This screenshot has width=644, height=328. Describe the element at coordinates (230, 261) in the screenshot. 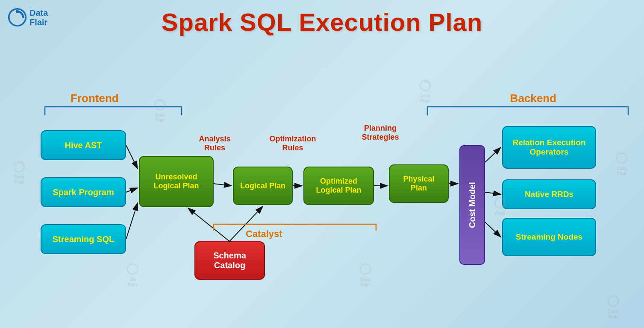

I see `schema-catalog-node: Schema Catalog` at that location.